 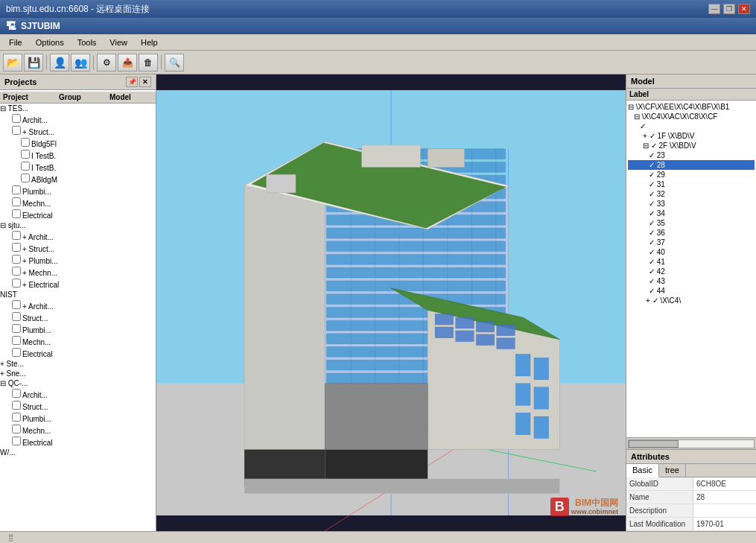 I want to click on project-tree-row: ⊟ sjtu..., so click(x=77, y=225).